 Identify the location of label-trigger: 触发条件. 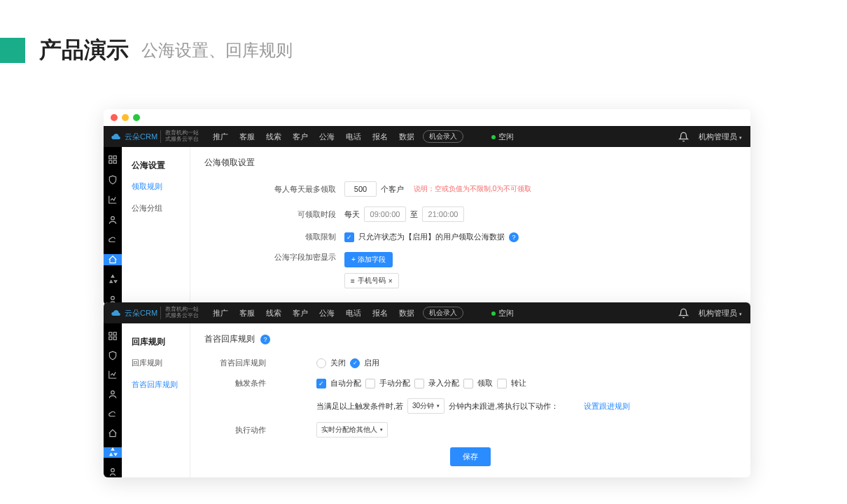
(239, 384).